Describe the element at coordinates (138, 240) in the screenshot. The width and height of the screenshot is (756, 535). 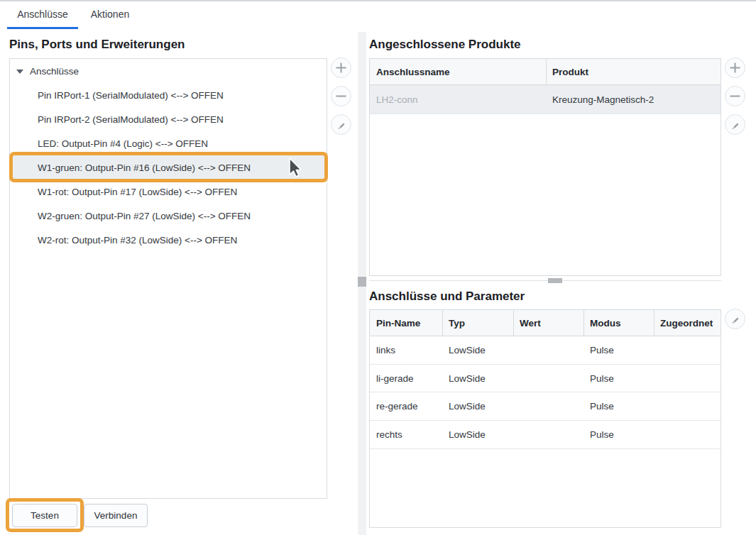
I see `tree-item-label: W2-rot: Output-Pin #32 (LowSide) <--> OF…` at that location.